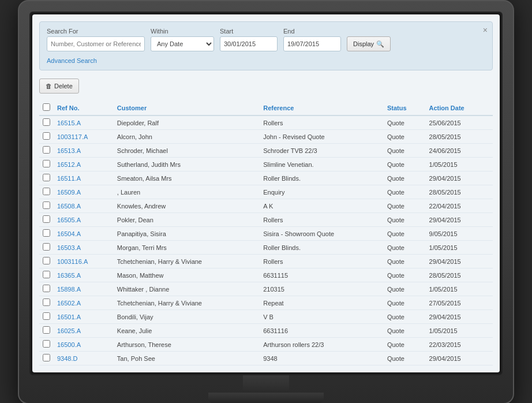  What do you see at coordinates (322, 317) in the screenshot?
I see `row-reference: V B` at bounding box center [322, 317].